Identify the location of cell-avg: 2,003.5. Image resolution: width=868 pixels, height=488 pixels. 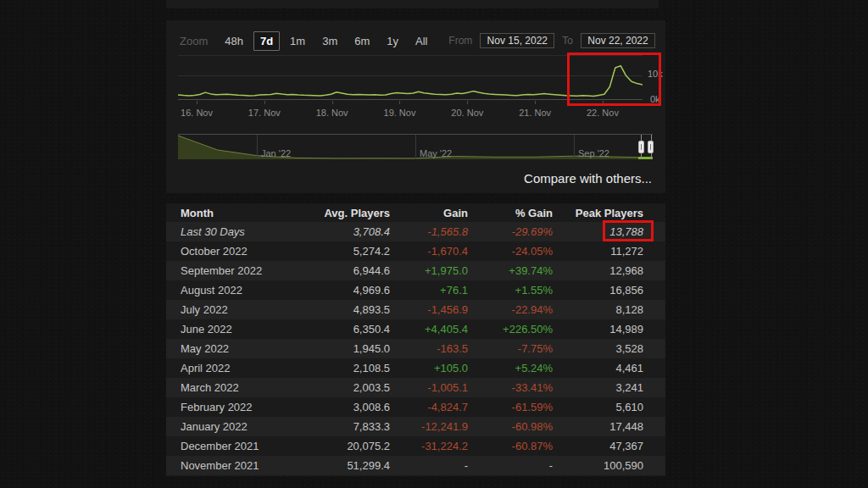
(344, 388).